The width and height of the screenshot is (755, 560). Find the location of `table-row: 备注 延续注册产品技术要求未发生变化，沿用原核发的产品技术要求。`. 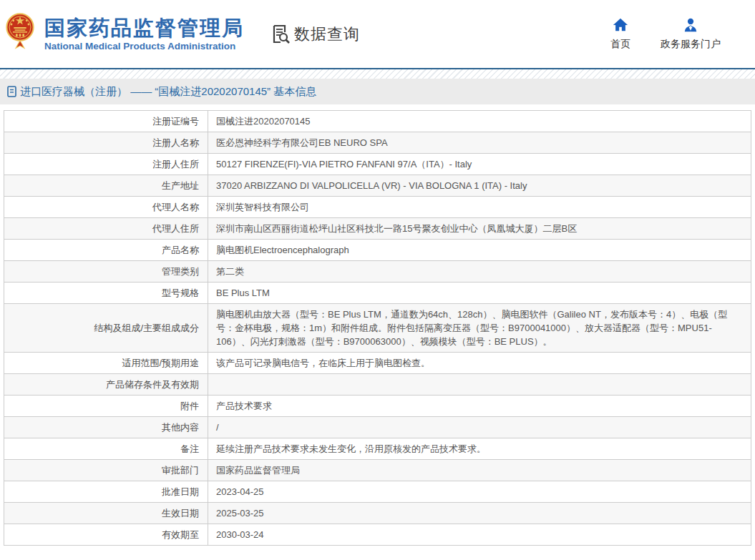

table-row: 备注 延续注册产品技术要求未发生变化，沿用原核发的产品技术要求。 is located at coordinates (378, 449).